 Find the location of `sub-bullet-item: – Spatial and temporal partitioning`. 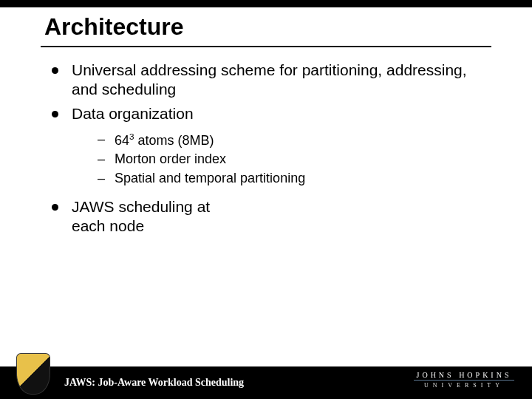

sub-bullet-item: – Spatial and temporal partitioning is located at coordinates (289, 179).